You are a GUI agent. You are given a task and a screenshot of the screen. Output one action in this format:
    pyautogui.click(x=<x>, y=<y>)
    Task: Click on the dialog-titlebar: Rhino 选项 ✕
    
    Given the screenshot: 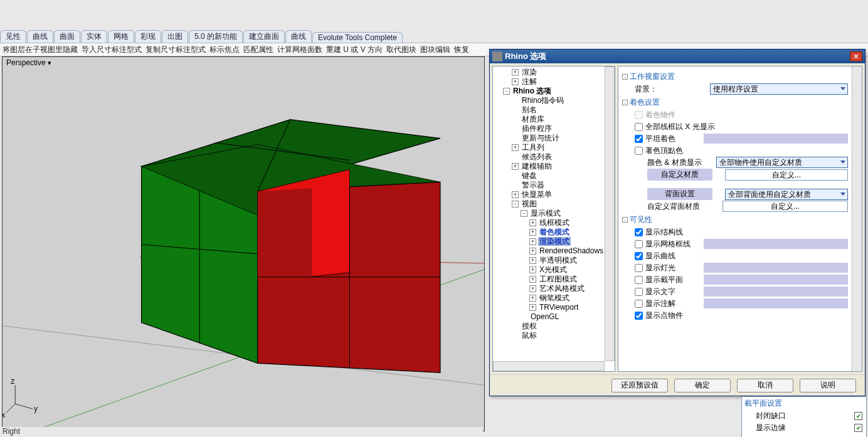 What is the action you would take?
    pyautogui.click(x=677, y=56)
    